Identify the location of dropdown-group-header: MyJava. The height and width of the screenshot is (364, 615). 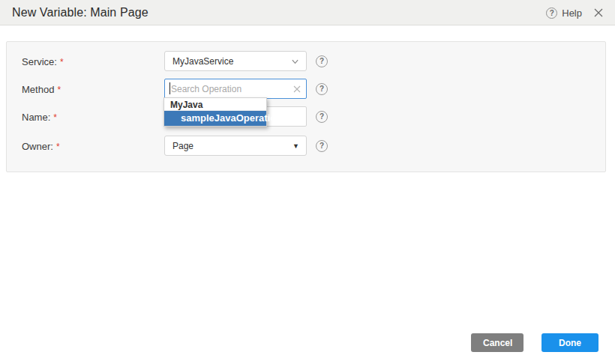
(215, 105).